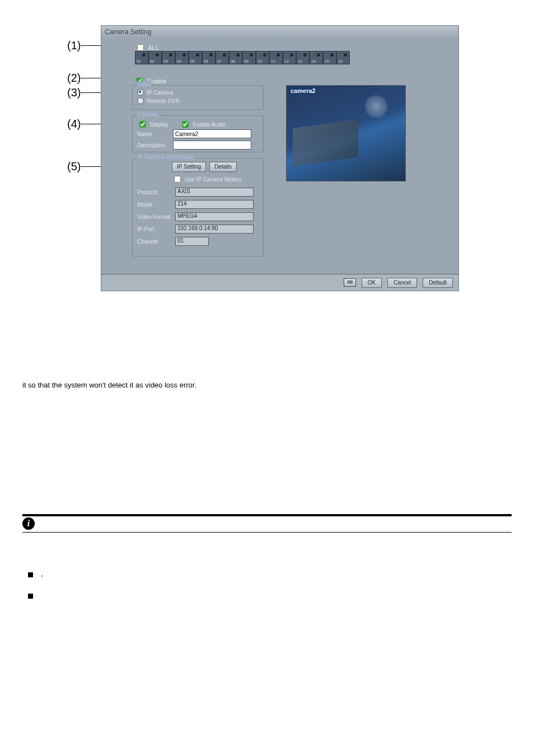 This screenshot has height=756, width=534. What do you see at coordinates (402, 283) in the screenshot?
I see `cancel-button: Cancel` at bounding box center [402, 283].